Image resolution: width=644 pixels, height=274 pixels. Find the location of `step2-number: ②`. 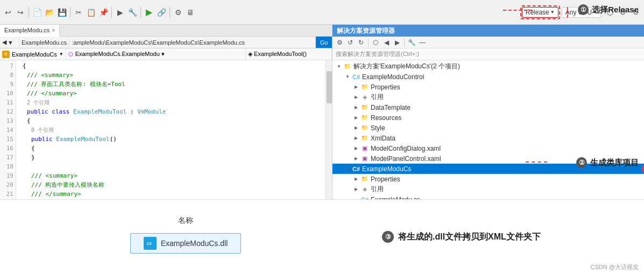

step2-number: ② is located at coordinates (582, 163).